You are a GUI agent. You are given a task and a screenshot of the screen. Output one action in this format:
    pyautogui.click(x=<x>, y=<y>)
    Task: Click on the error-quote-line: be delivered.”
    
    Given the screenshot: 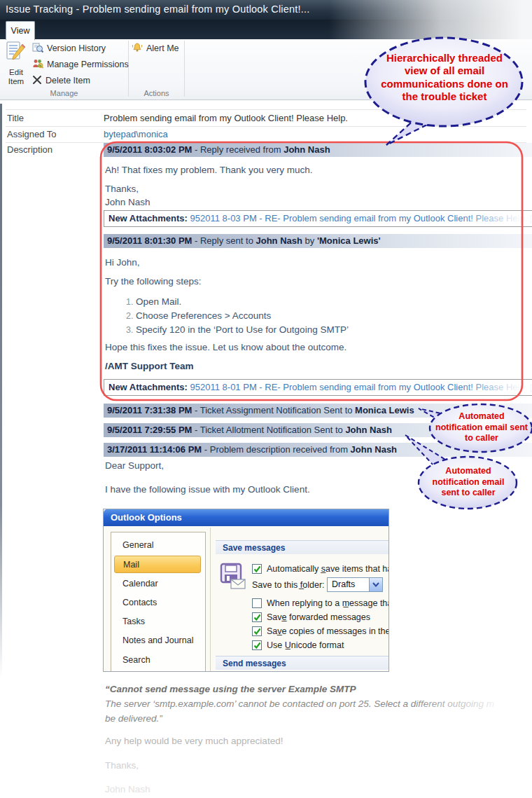 What is the action you would take?
    pyautogui.click(x=134, y=719)
    